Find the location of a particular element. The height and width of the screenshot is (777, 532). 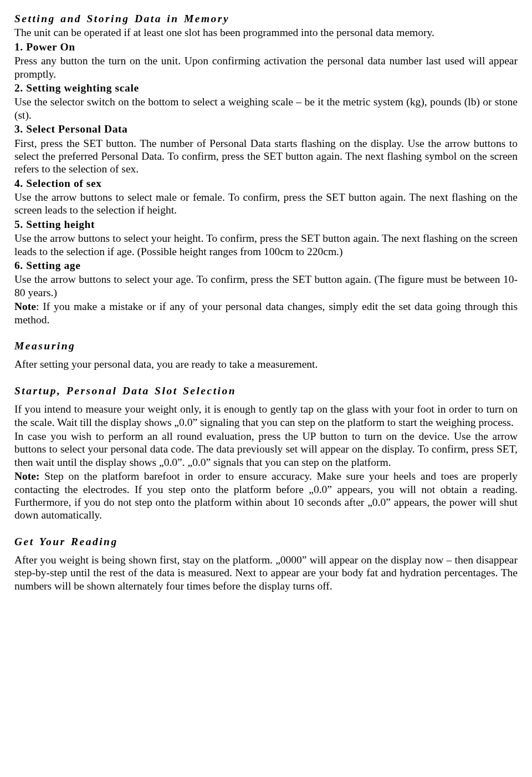

get-reading-text: After you weight is being shown first, s… is located at coordinates (266, 573).